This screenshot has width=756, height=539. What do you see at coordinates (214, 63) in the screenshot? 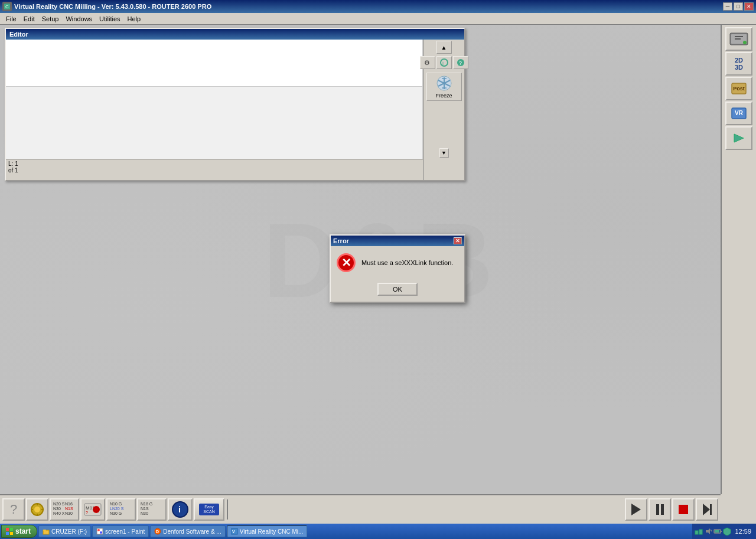
I see `editor-top-area` at bounding box center [214, 63].